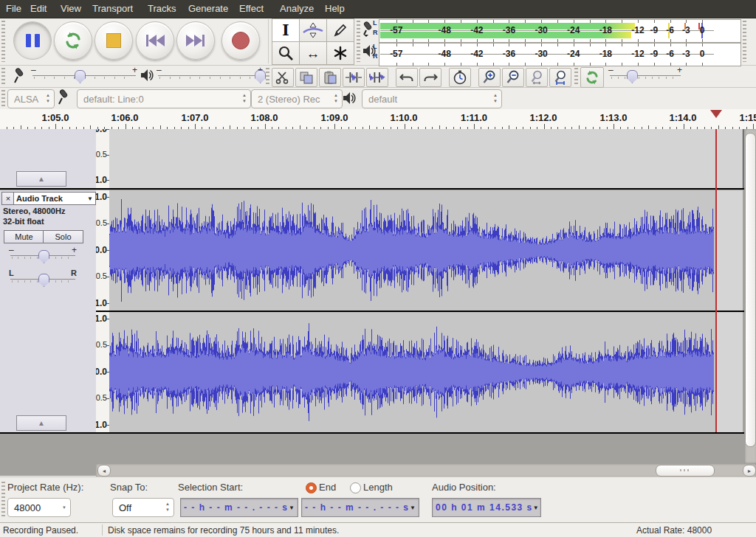  Describe the element at coordinates (407, 77) in the screenshot. I see `undo-button` at that location.